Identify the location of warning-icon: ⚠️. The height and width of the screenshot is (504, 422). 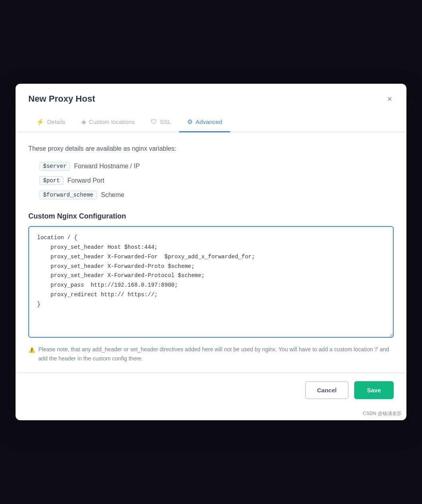
(32, 350).